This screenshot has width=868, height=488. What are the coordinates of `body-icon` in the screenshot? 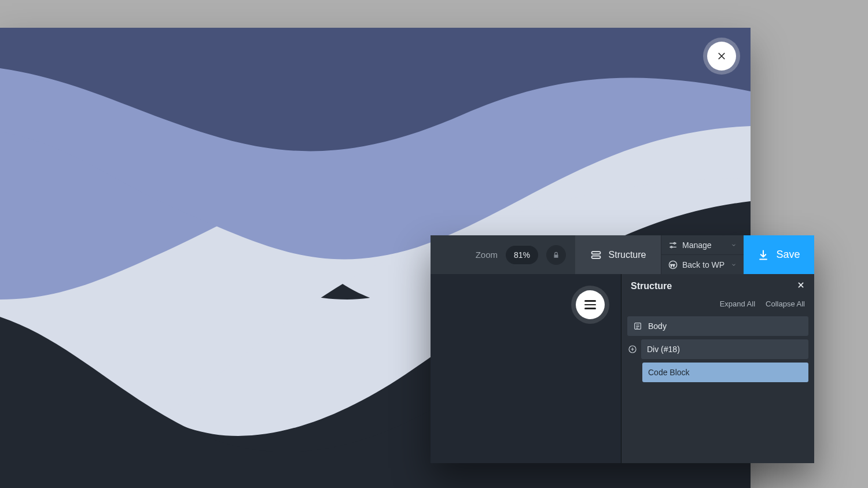 It's located at (638, 326).